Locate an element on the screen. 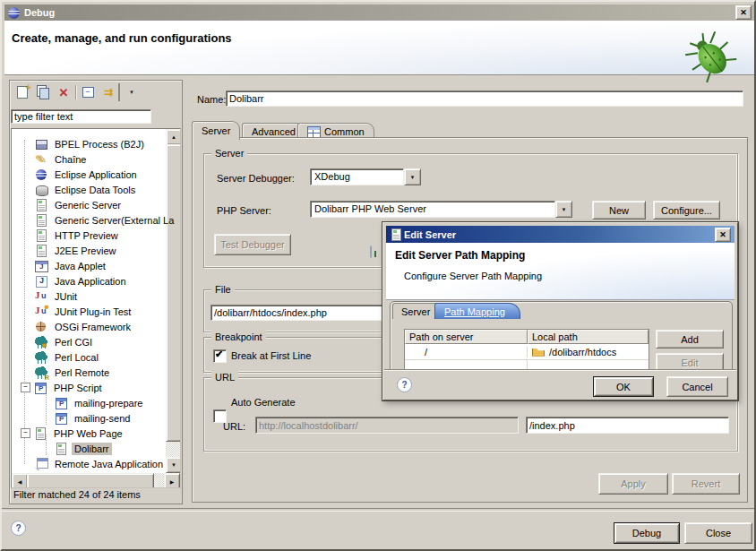  tree-item-label: mailing-send is located at coordinates (102, 418).